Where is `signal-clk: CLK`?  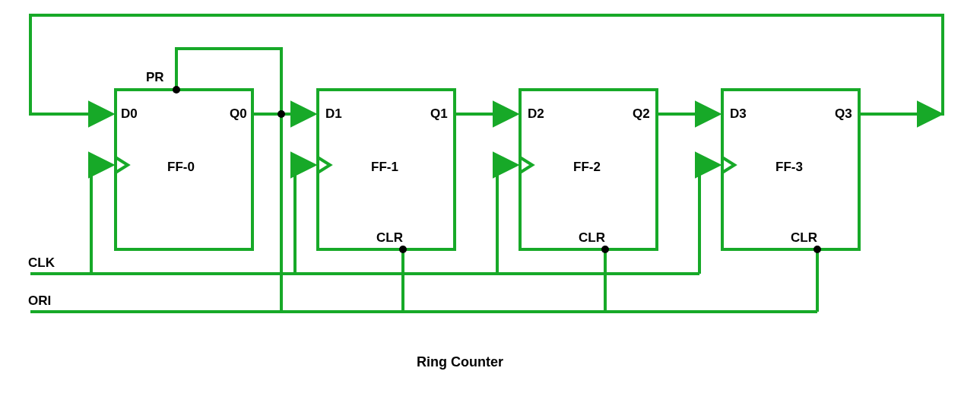
signal-clk: CLK is located at coordinates (41, 263).